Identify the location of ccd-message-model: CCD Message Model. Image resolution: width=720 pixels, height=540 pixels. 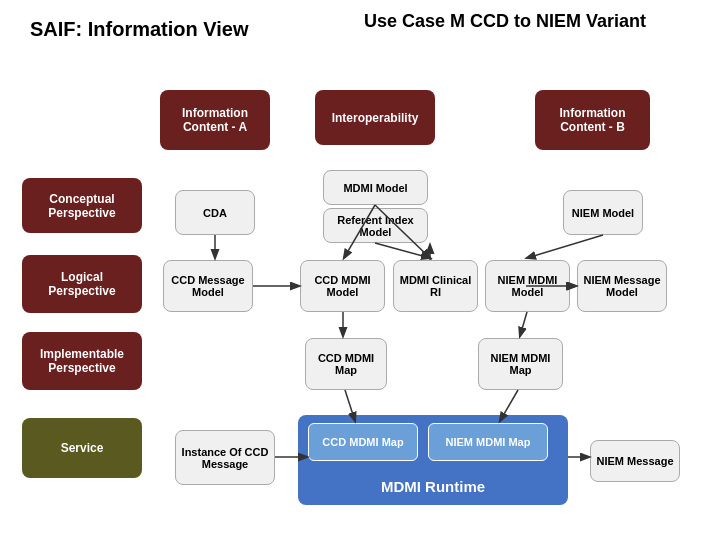
(208, 286).